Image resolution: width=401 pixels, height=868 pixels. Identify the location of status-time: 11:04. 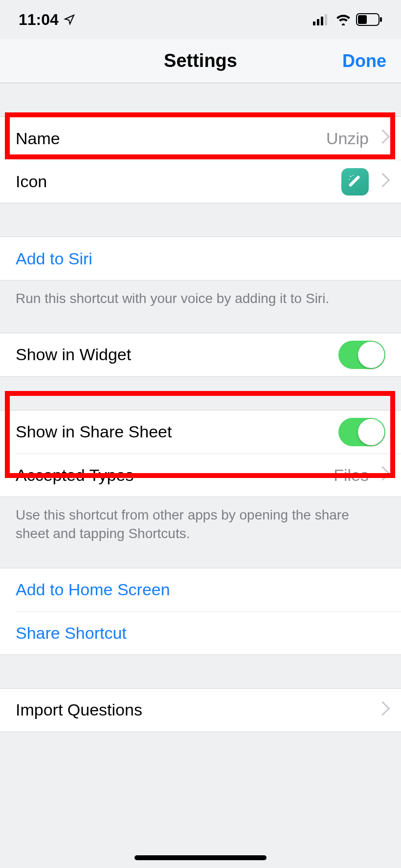
(39, 20).